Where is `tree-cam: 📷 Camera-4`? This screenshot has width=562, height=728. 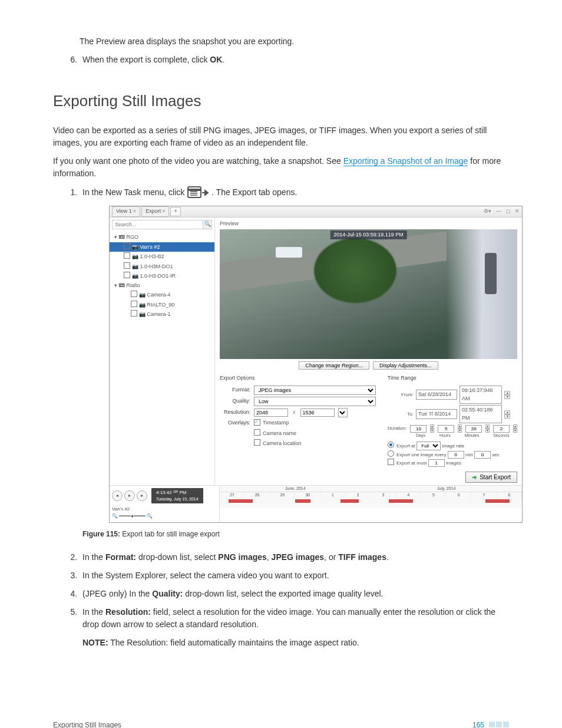
tree-cam: 📷 Camera-4 is located at coordinates (162, 295).